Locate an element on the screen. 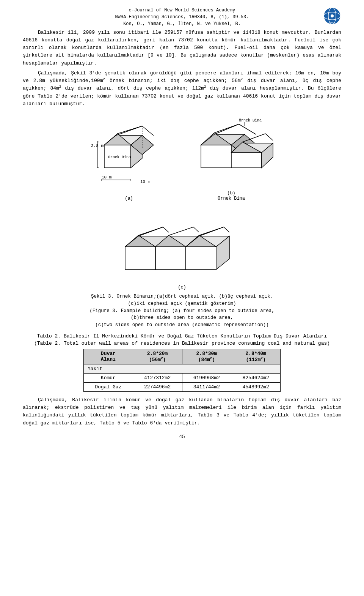 Image resolution: width=364 pixels, height=596 pixels. table-cell-dogalgaz-col2: 3411744m2 is located at coordinates (207, 387).